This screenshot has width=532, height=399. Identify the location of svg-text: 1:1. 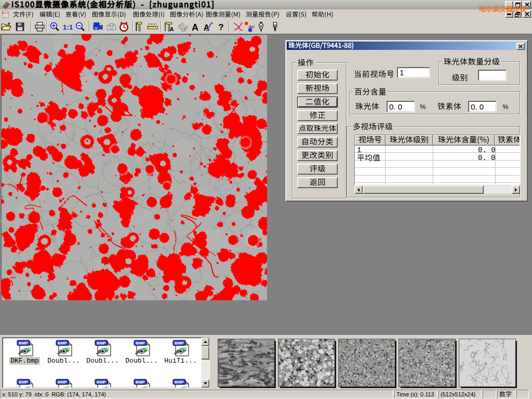
(68, 27).